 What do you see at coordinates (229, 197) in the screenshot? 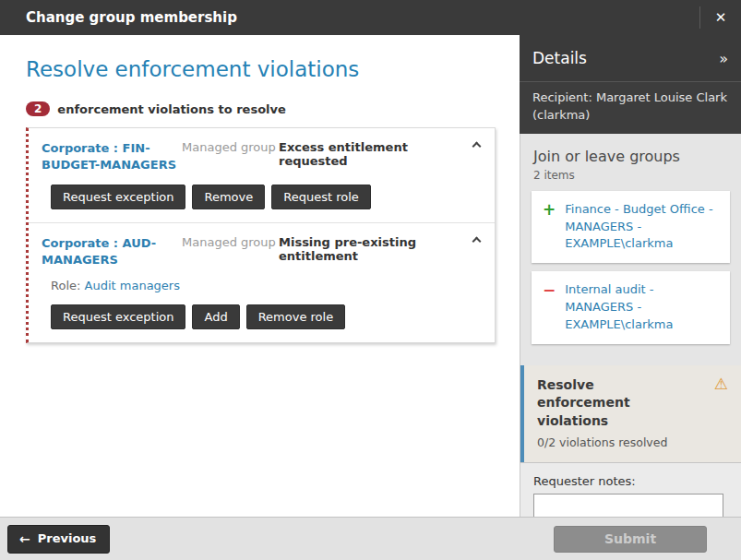
I see `remove-button: Remove` at bounding box center [229, 197].